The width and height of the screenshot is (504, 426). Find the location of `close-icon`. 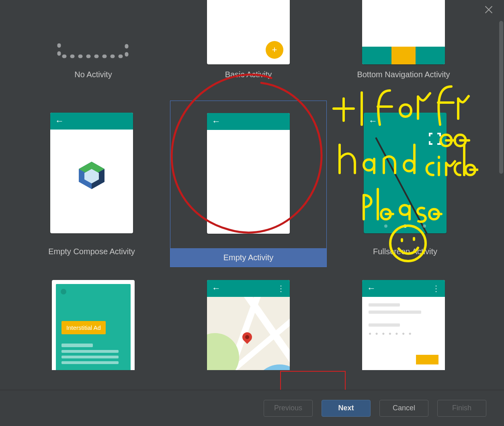

close-icon is located at coordinates (489, 10).